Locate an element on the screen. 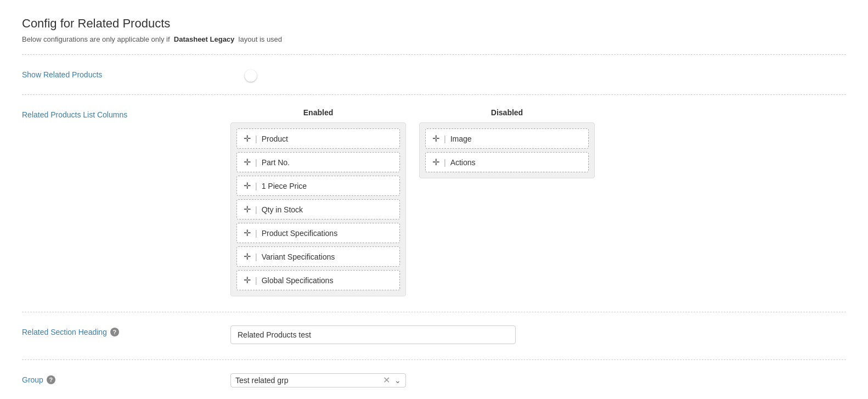 The width and height of the screenshot is (868, 399). group-select-container: Test related grp ✕ ⌄ is located at coordinates (538, 380).